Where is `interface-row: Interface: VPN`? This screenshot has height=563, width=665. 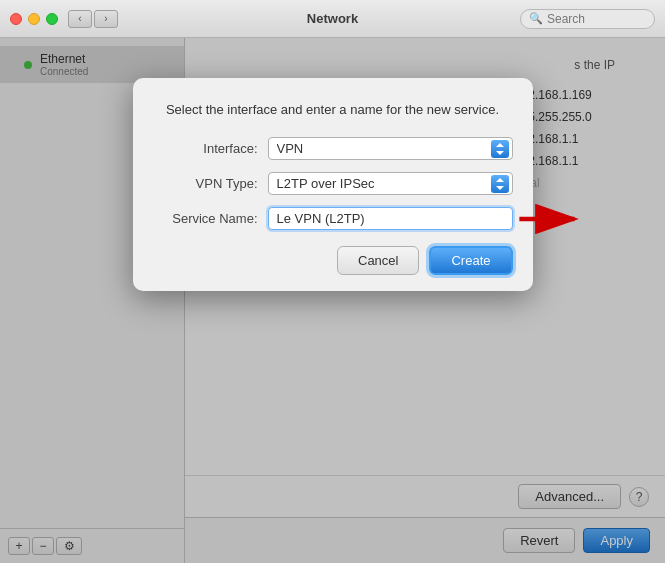
interface-row: Interface: VPN is located at coordinates (333, 148).